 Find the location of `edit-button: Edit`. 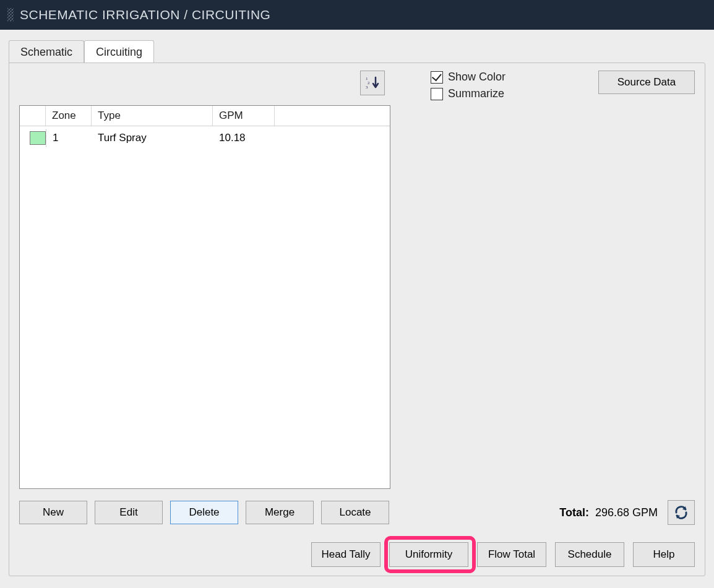

edit-button: Edit is located at coordinates (129, 512).